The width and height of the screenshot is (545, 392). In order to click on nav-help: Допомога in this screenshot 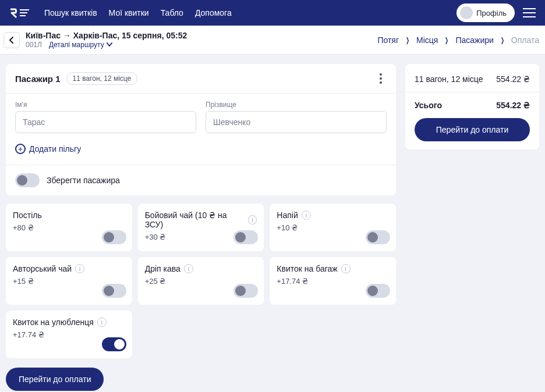, I will do `click(213, 13)`.